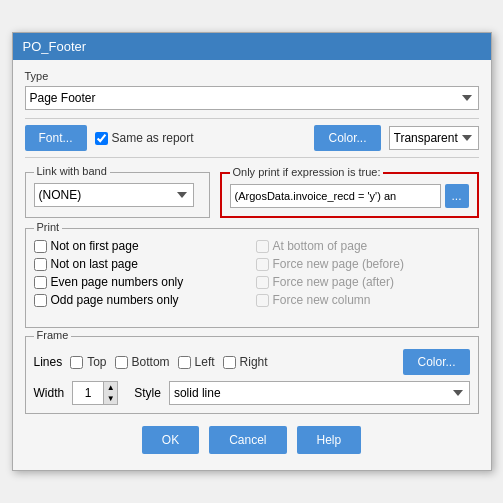  I want to click on even-pages-checkbox, so click(40, 282).